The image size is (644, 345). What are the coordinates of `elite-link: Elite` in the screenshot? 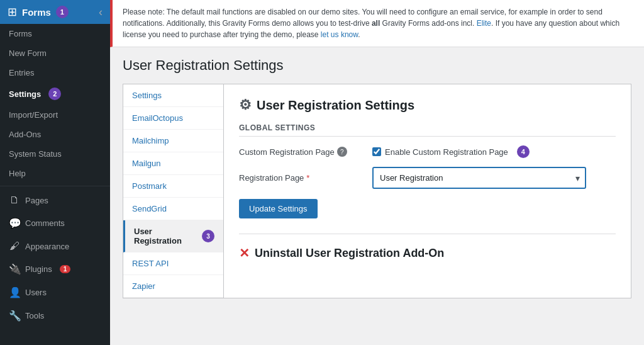 It's located at (484, 23).